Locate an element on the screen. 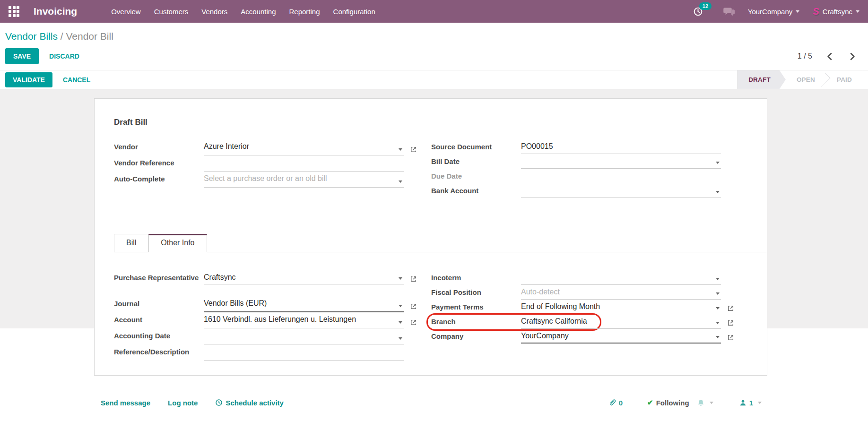 Image resolution: width=868 pixels, height=421 pixels. company-input: YourCompany is located at coordinates (621, 337).